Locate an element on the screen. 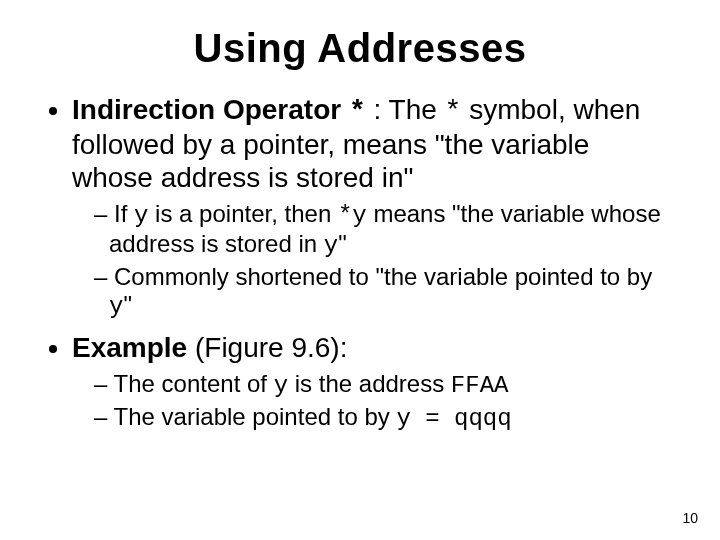 The width and height of the screenshot is (720, 540). sub-bullet-if-y-pointer: If y is a pointer, then *y means "the va… is located at coordinates (385, 230).